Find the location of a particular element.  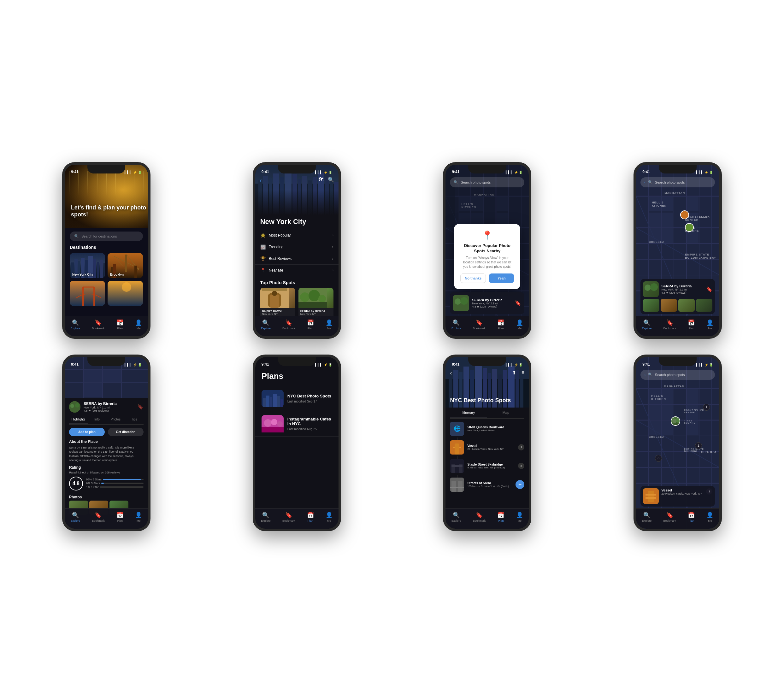

rating-bars: 93% 5 Stars 6% 3 Stars 1% 1 Star is located at coordinates (115, 484).